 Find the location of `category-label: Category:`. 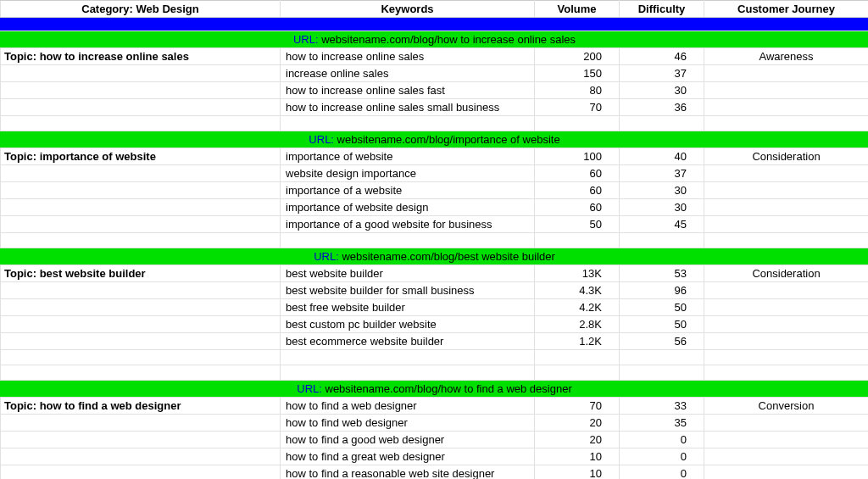

category-label: Category: is located at coordinates (107, 8).